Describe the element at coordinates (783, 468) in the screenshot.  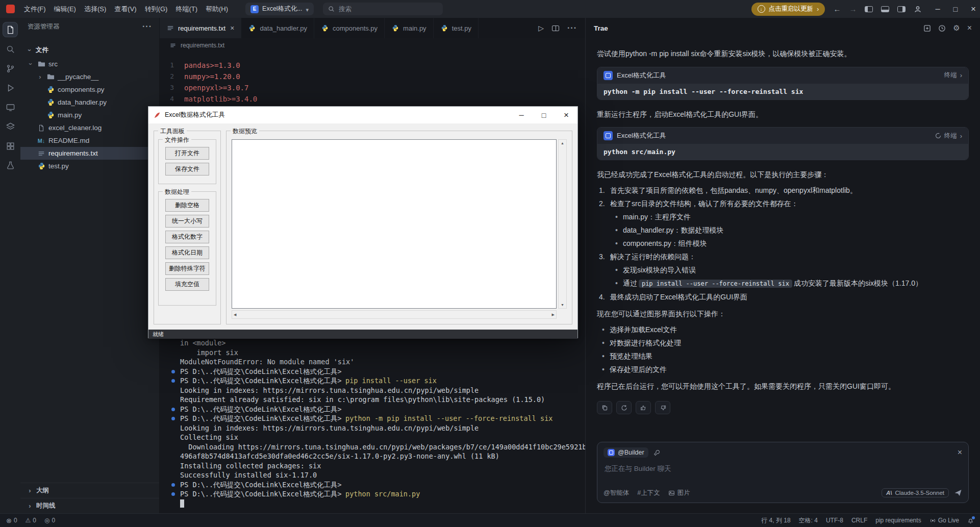
I see `chat-input` at that location.